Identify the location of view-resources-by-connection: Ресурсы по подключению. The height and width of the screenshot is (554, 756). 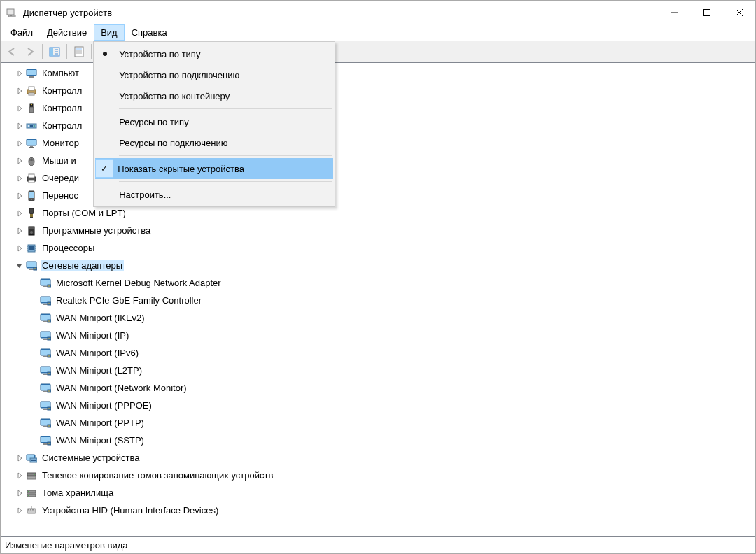
(214, 143).